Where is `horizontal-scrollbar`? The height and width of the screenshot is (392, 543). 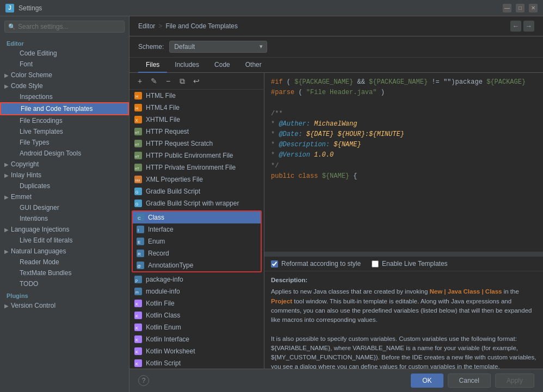 horizontal-scrollbar is located at coordinates (404, 254).